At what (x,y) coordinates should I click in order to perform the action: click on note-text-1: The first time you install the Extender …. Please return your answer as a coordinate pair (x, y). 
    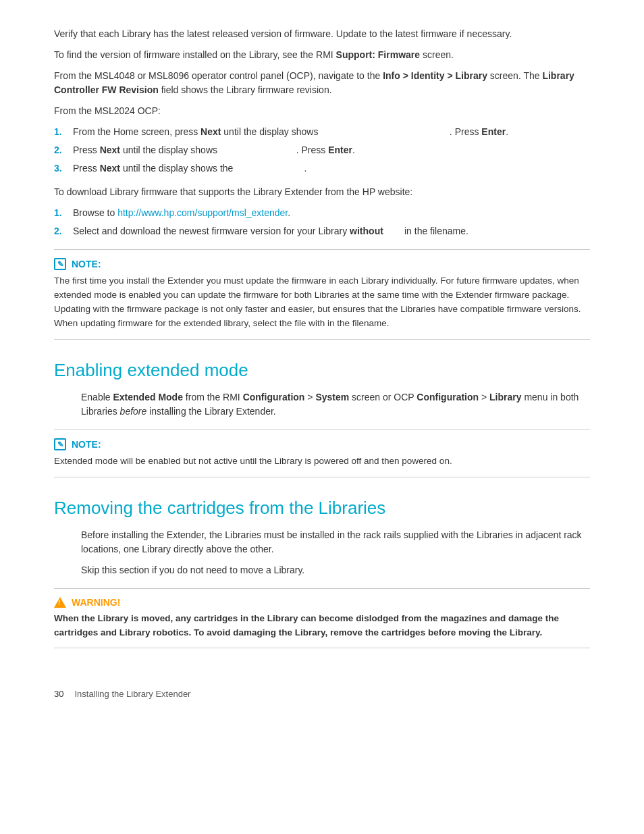
    Looking at the image, I should click on (322, 303).